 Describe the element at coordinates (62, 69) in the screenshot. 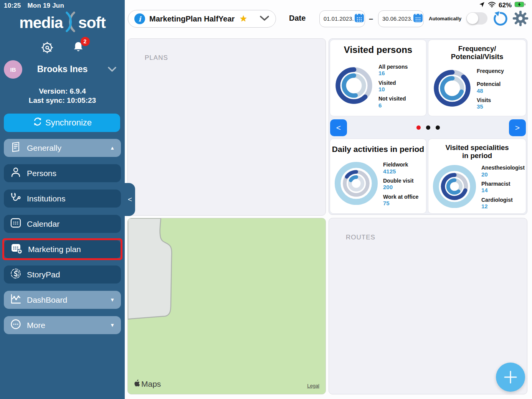

I see `user-name: Brooks Ines` at that location.